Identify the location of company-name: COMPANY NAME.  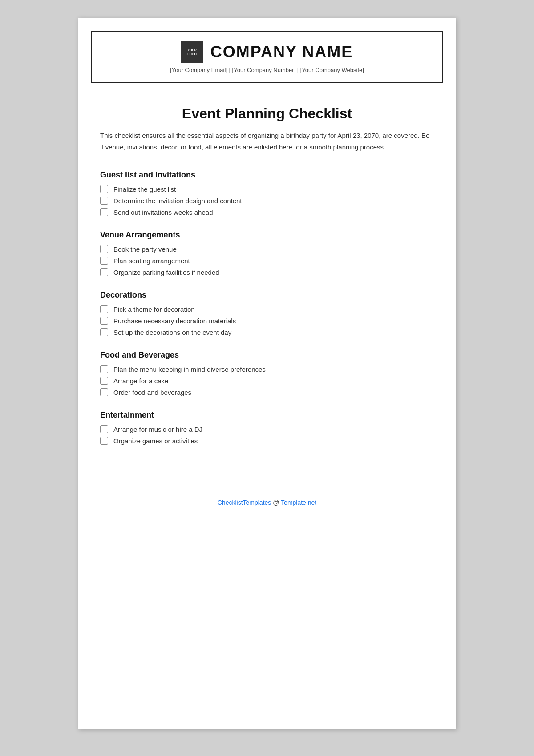
(282, 52).